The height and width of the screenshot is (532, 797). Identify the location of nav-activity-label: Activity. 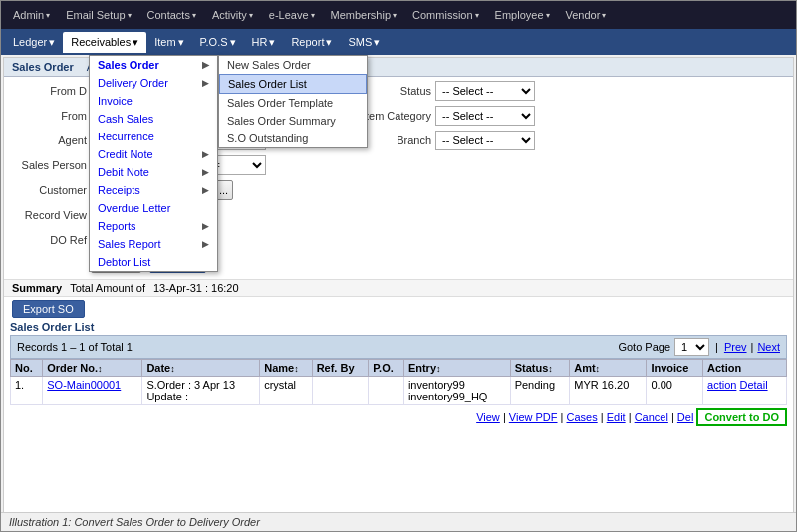
(229, 15).